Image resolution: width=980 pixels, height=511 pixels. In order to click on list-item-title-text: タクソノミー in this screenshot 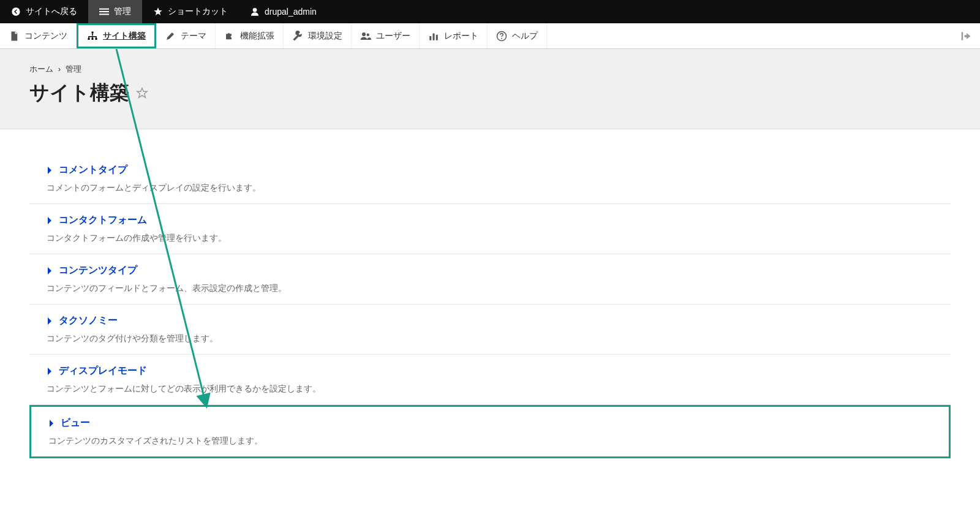, I will do `click(88, 321)`.